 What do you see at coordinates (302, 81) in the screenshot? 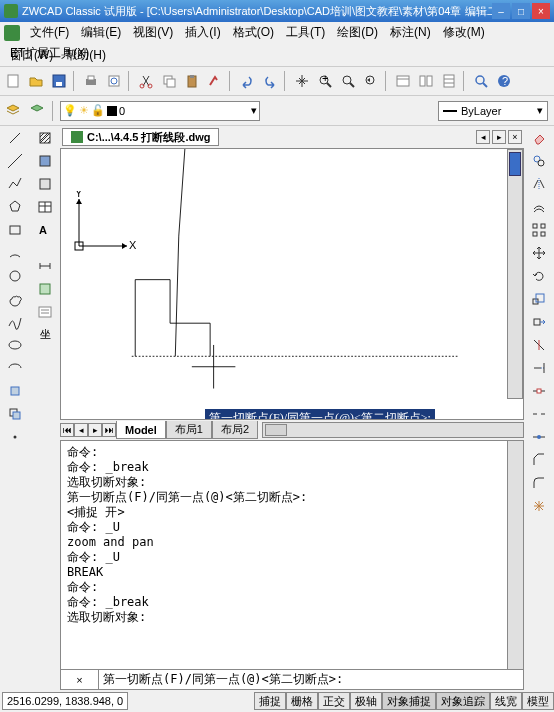
I see `pan-button` at bounding box center [302, 81].